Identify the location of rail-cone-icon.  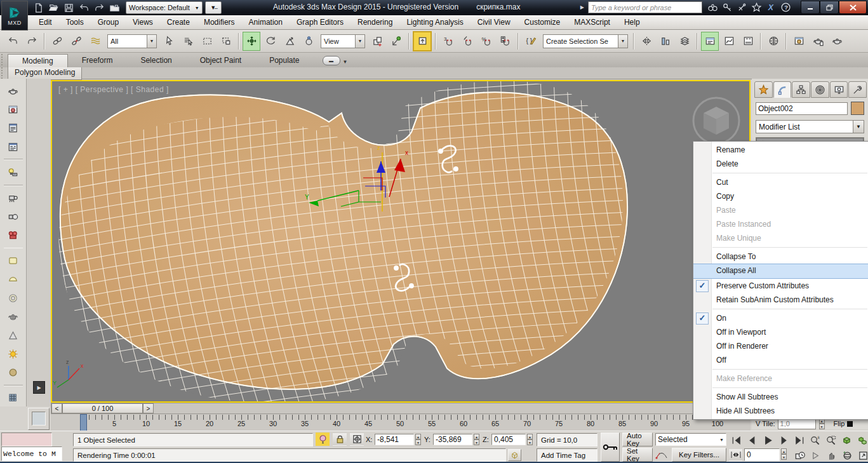
(13, 335).